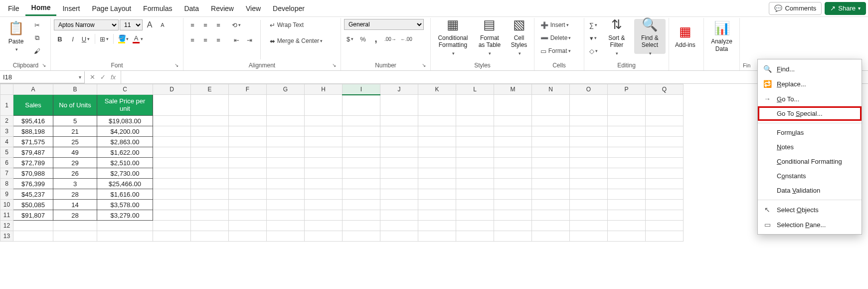 Image resolution: width=868 pixels, height=289 pixels. I want to click on cell: $3,279.00, so click(125, 216).